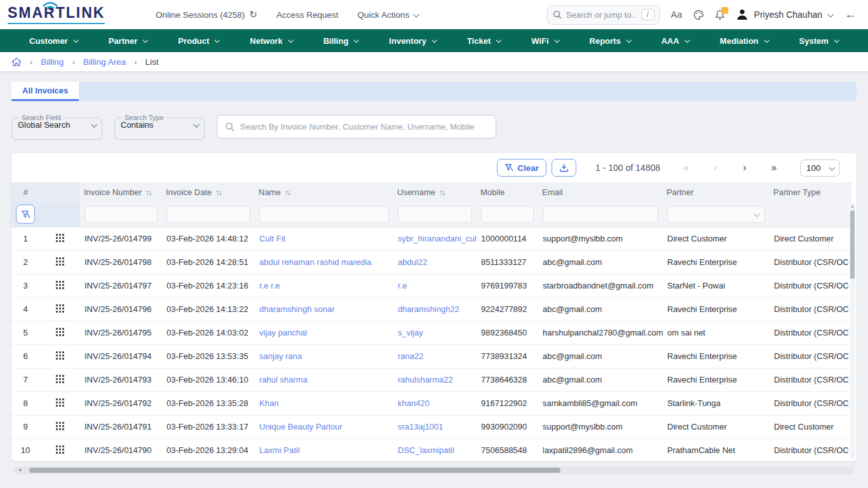 The height and width of the screenshot is (488, 868). I want to click on home-icon, so click(17, 62).